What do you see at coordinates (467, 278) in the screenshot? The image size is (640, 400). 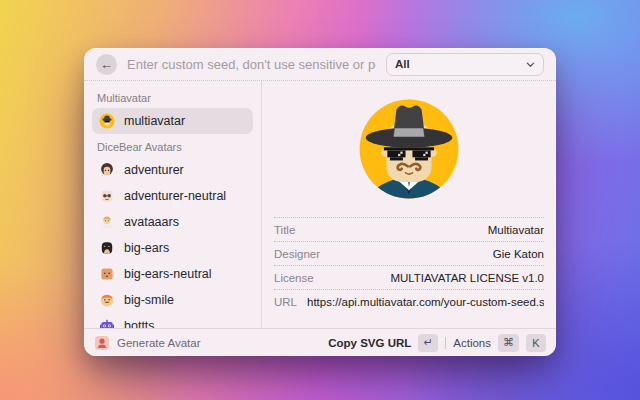 I see `meta-value: MULTIAVATAR LICENSE v1.0` at bounding box center [467, 278].